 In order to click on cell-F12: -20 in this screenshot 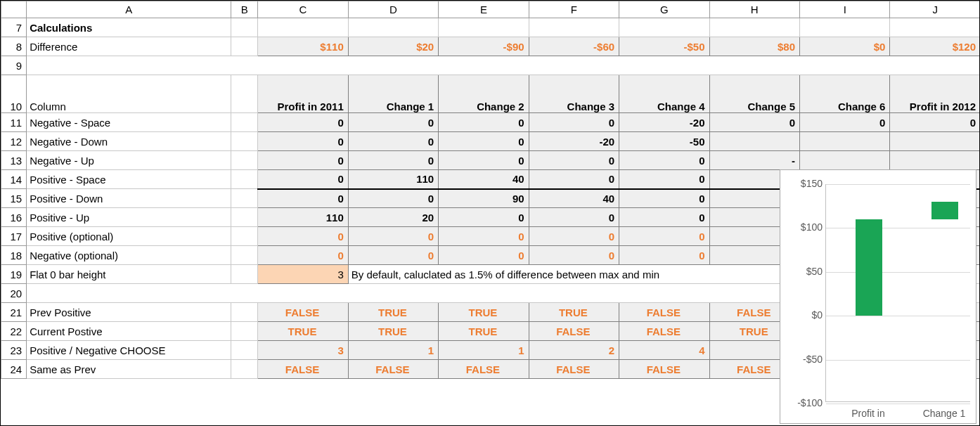, I will do `click(574, 142)`.